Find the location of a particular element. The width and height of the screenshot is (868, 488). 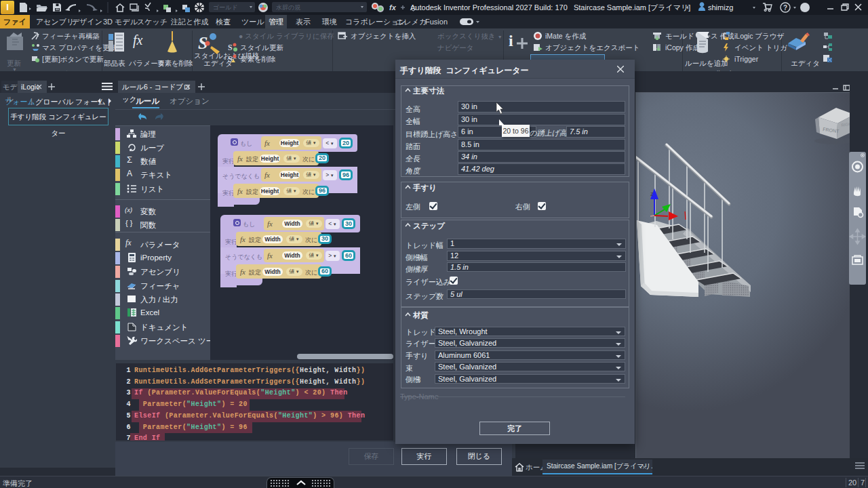

svg-text: Z is located at coordinates (652, 194).